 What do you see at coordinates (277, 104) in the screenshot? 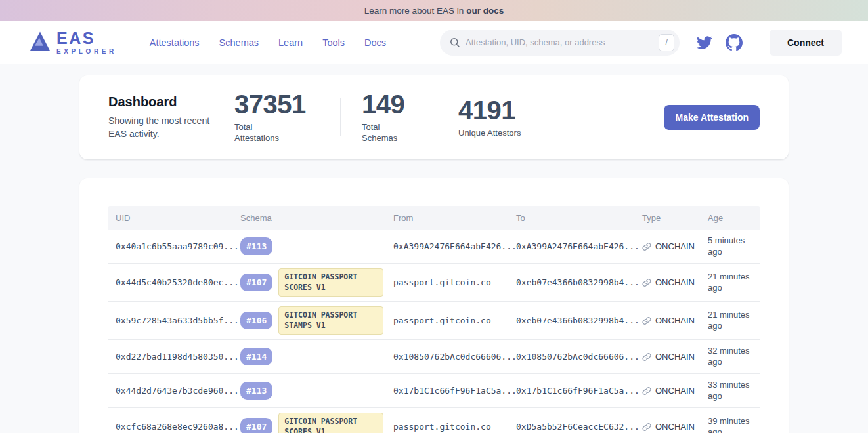
I see `stat-value: 37351` at bounding box center [277, 104].